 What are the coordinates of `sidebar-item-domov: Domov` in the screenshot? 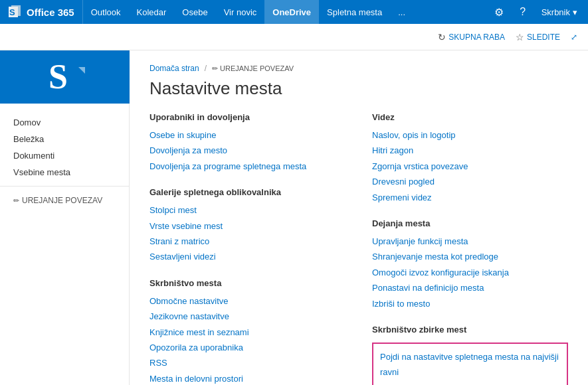 It's located at (64, 122).